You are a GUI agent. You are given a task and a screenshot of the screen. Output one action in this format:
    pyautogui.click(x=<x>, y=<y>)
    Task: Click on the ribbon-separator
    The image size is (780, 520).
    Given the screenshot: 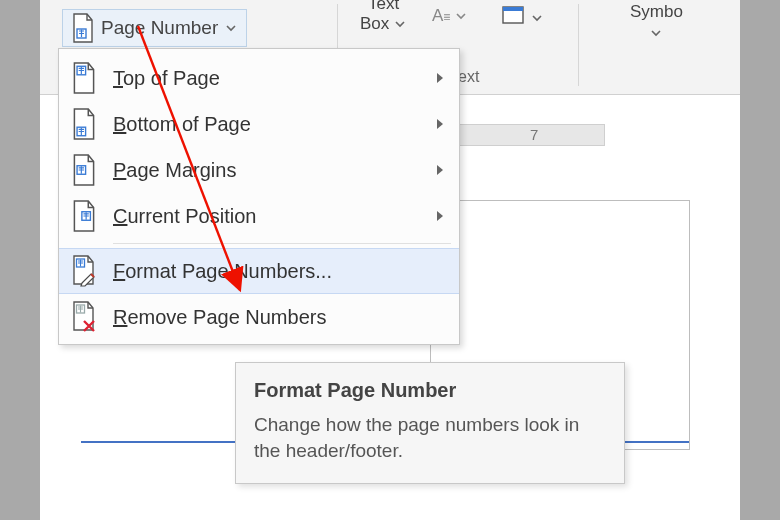 What is the action you would take?
    pyautogui.click(x=578, y=45)
    